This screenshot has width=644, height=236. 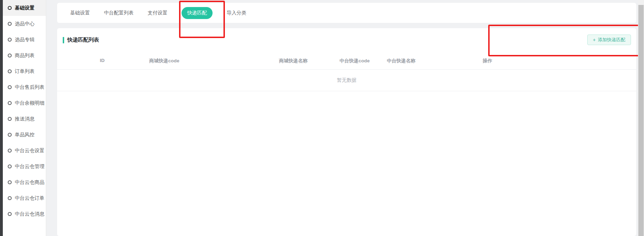 What do you see at coordinates (63, 40) in the screenshot?
I see `section-accent-bar-icon` at bounding box center [63, 40].